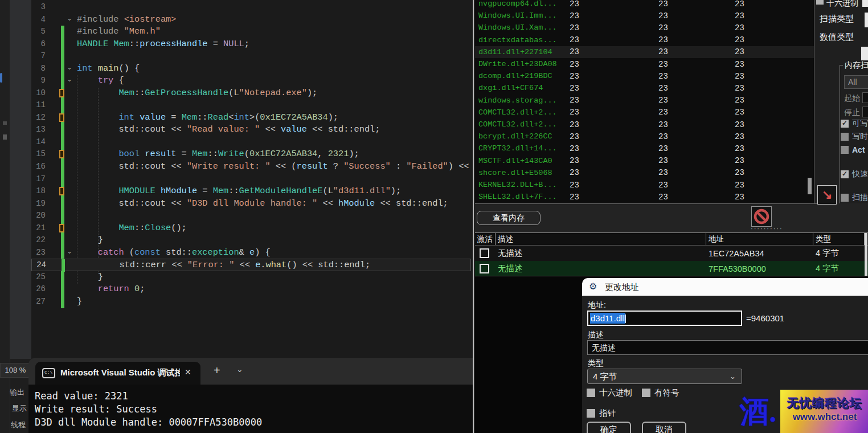 This screenshot has height=433, width=868. I want to click on code-line: 6HANDLE Mem::processHandle = NULL;, so click(251, 44).